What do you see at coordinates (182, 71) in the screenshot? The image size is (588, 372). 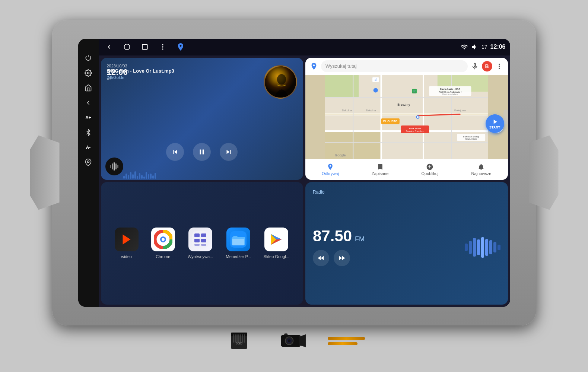 I see `music-title: 24kGoldn - Love Or Lust.mp3` at bounding box center [182, 71].